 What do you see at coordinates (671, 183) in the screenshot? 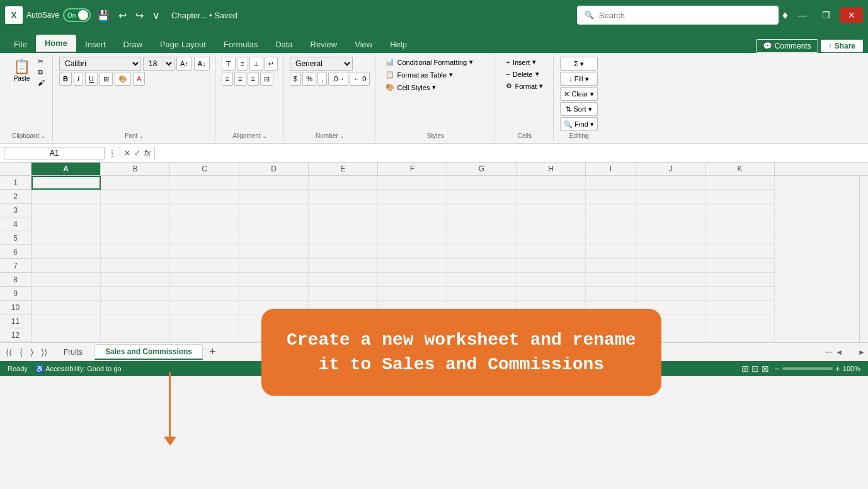
I see `cell-J1` at bounding box center [671, 183].